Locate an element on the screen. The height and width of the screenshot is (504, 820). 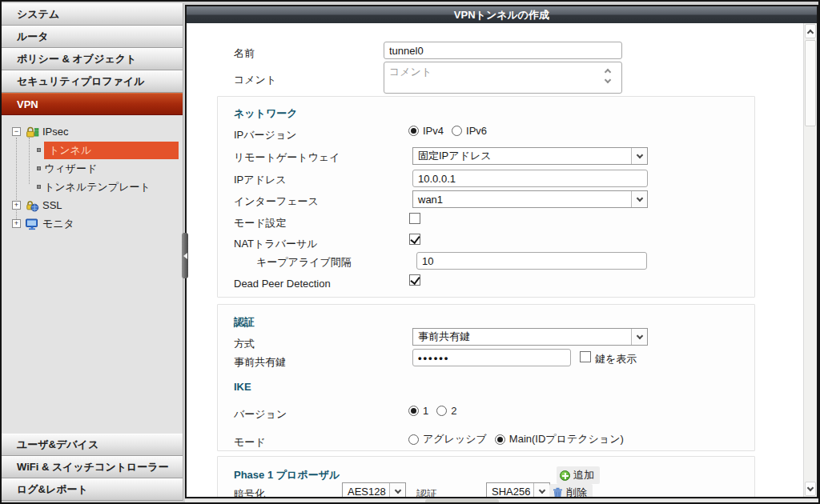
select-value: 事前共有鍵 is located at coordinates (442, 337).